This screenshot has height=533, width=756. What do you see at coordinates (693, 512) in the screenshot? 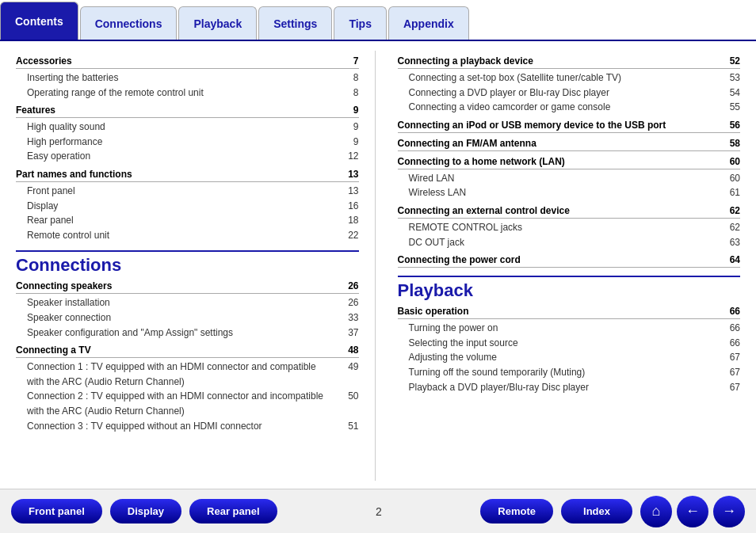
I see `back-icon-button: ←` at bounding box center [693, 512].